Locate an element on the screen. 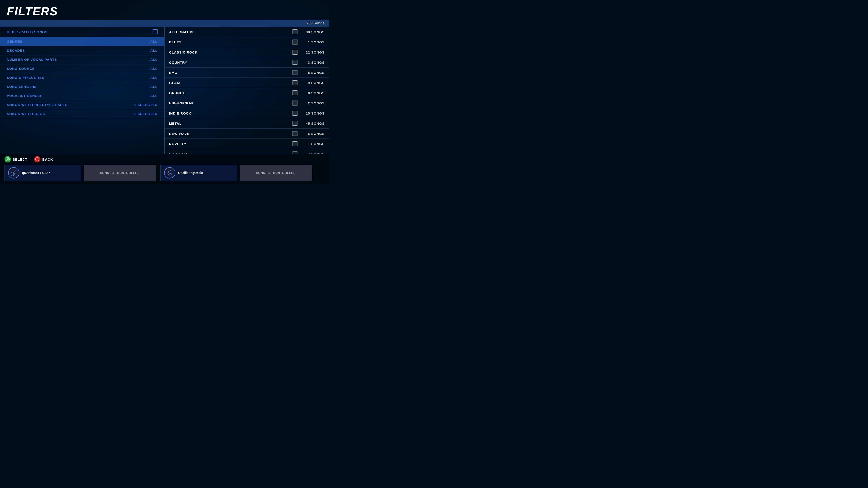 Image resolution: width=868 pixels, height=488 pixels. filter-hide-1-rated: HIDE 1-RATED SONGS is located at coordinates (82, 32).